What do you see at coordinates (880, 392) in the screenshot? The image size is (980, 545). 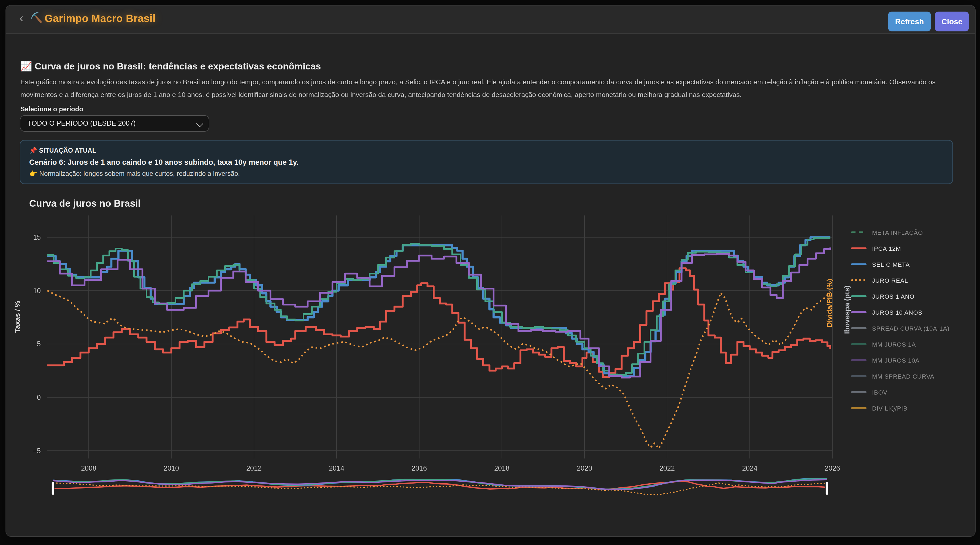 I see `legend-label: IBOV` at bounding box center [880, 392].